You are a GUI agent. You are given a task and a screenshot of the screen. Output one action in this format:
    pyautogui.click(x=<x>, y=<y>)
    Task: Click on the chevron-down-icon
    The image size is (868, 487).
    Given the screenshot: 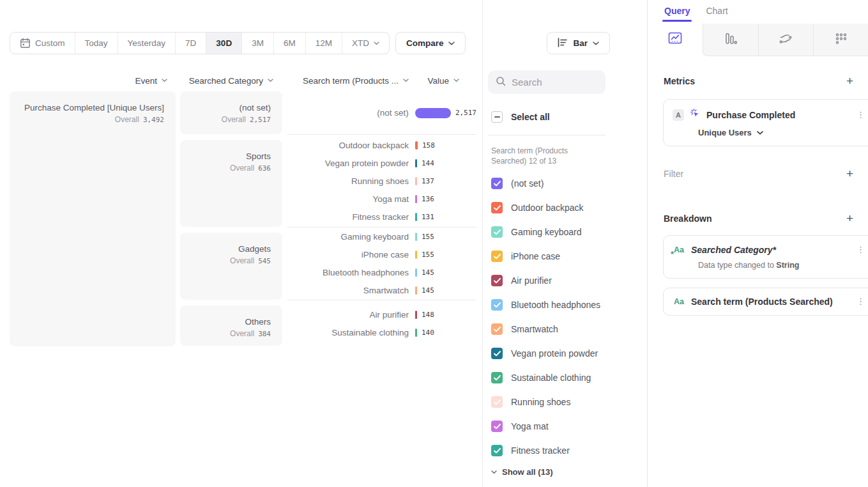 What is the action you would take?
    pyautogui.click(x=377, y=43)
    